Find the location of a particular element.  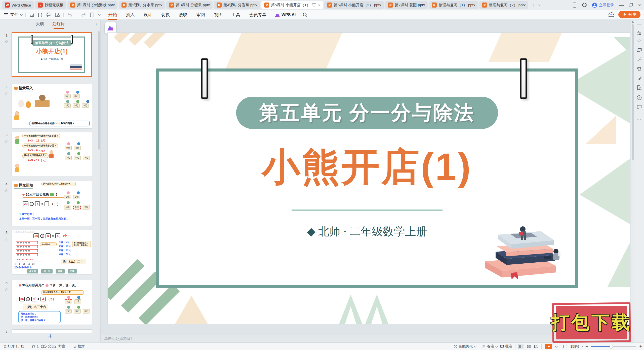

star-effects-icon: ☆ is located at coordinates (639, 41).